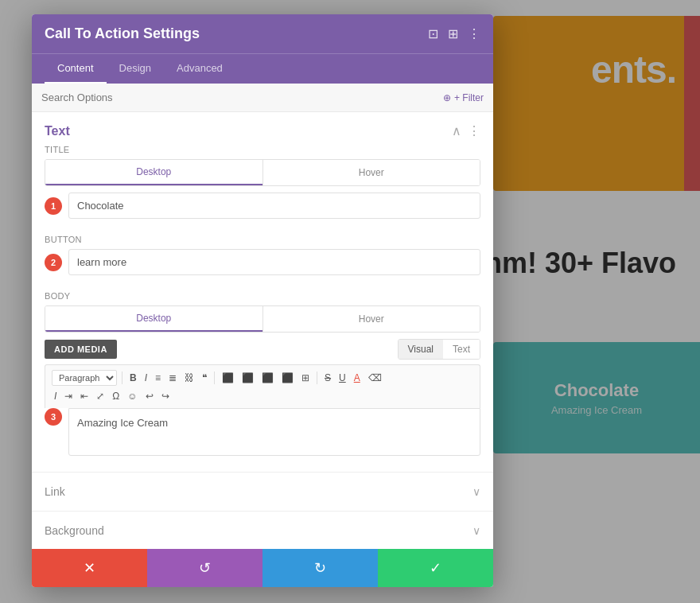 This screenshot has height=603, width=700. I want to click on body-badge: 3, so click(53, 417).